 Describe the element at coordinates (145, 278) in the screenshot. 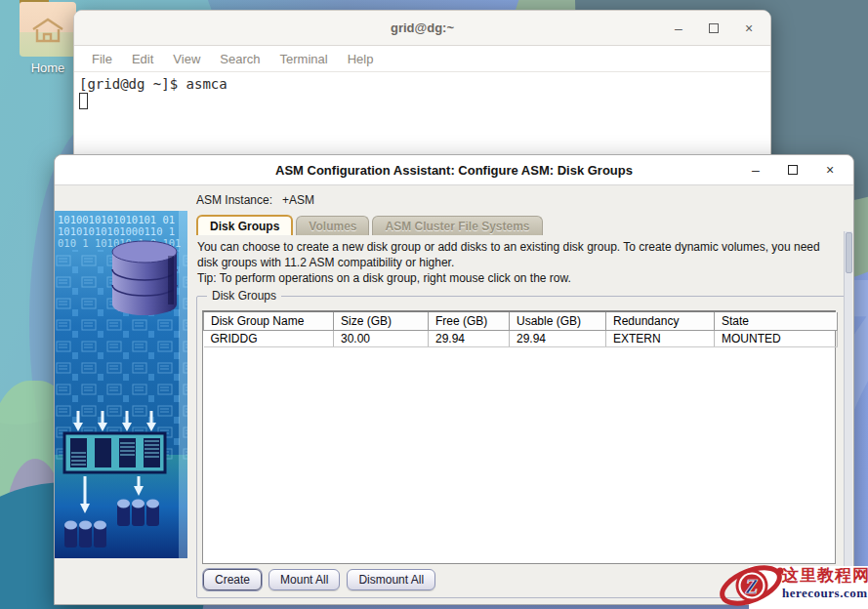

I see `database-cylinder-icon` at that location.